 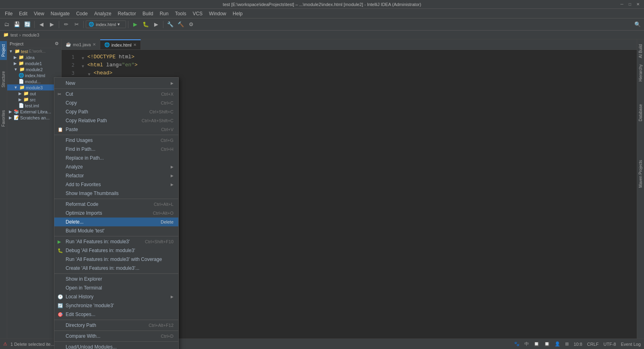 I want to click on tree-idea: ▶ 📁 .idea, so click(x=34, y=57).